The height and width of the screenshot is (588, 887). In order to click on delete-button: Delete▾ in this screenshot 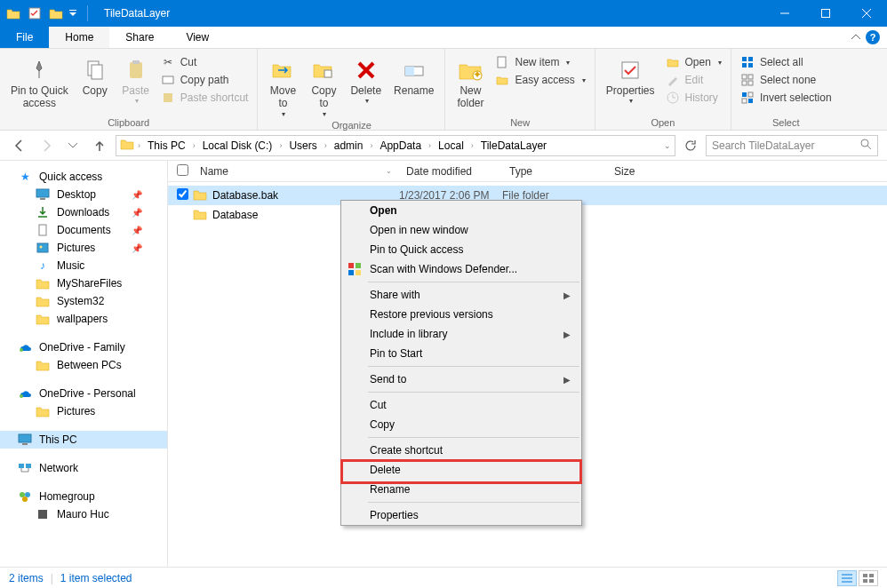, I will do `click(366, 81)`.